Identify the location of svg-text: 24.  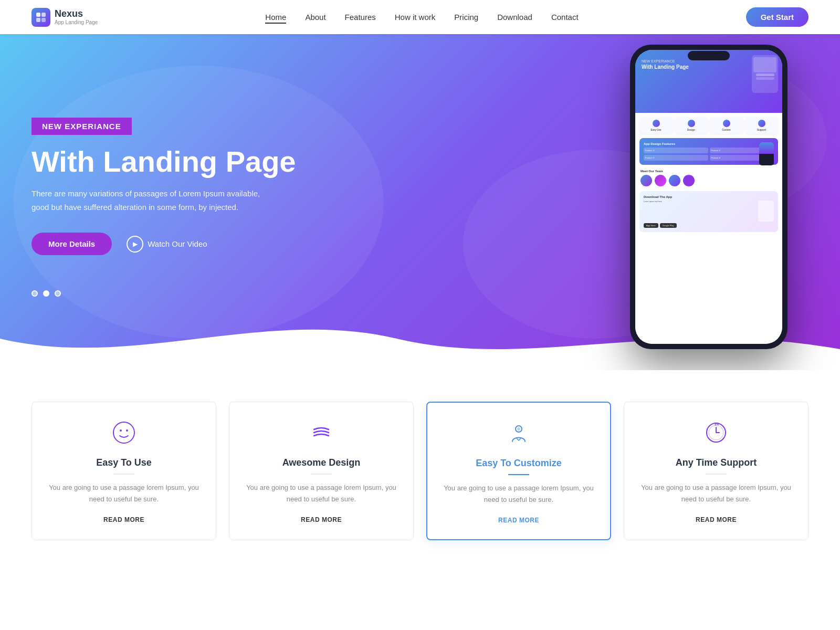
(717, 424).